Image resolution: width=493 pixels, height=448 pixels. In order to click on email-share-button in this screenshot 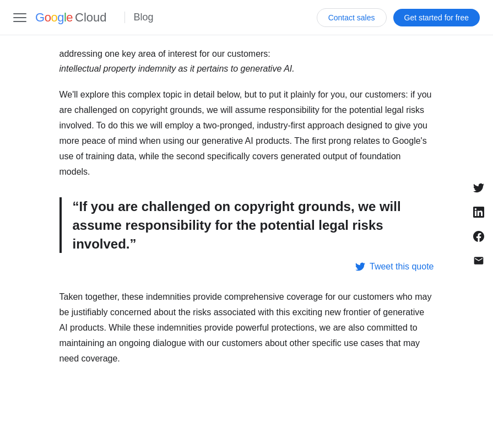, I will do `click(479, 261)`.